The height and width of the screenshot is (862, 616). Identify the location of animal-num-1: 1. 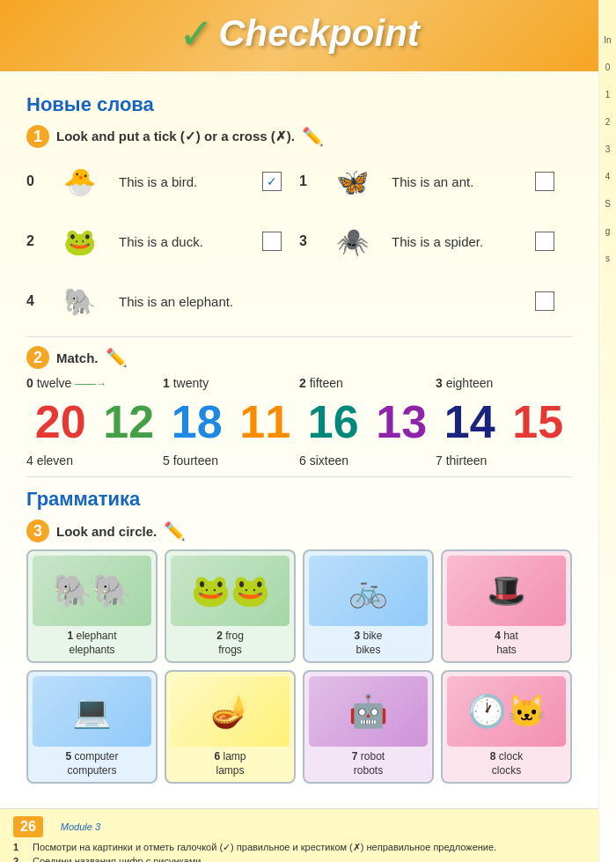
(306, 181).